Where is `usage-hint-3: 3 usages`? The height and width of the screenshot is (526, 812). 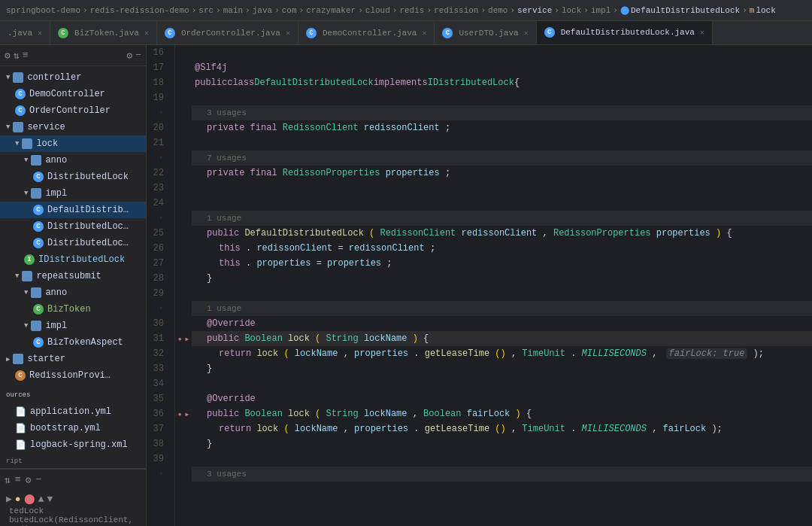
usage-hint-3: 3 usages is located at coordinates (502, 113).